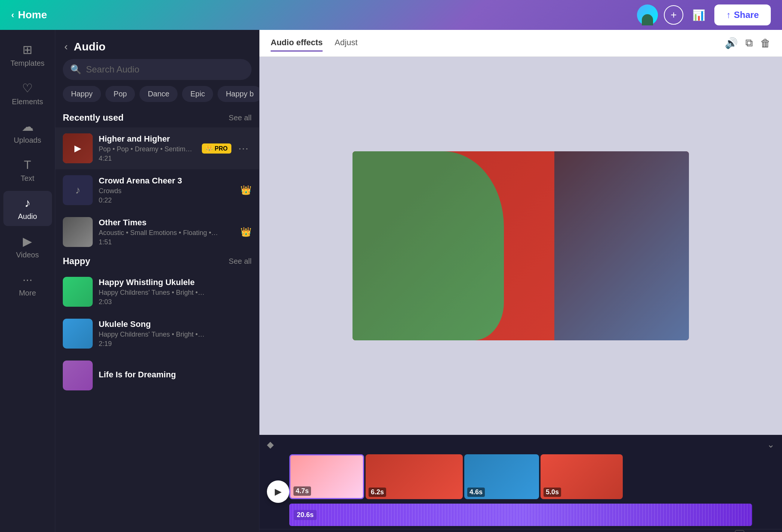 The width and height of the screenshot is (782, 532). What do you see at coordinates (748, 43) in the screenshot?
I see `toolbar-icons: 🔊 ⧉ 🗑` at bounding box center [748, 43].